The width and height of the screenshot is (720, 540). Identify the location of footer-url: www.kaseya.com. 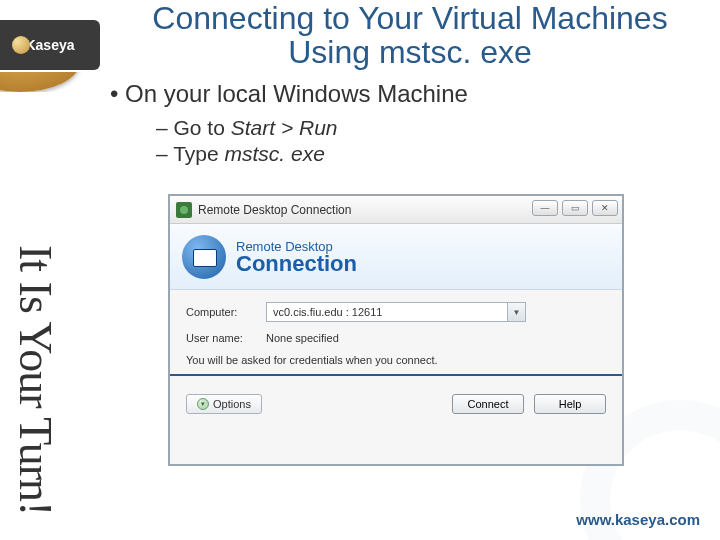
(638, 520).